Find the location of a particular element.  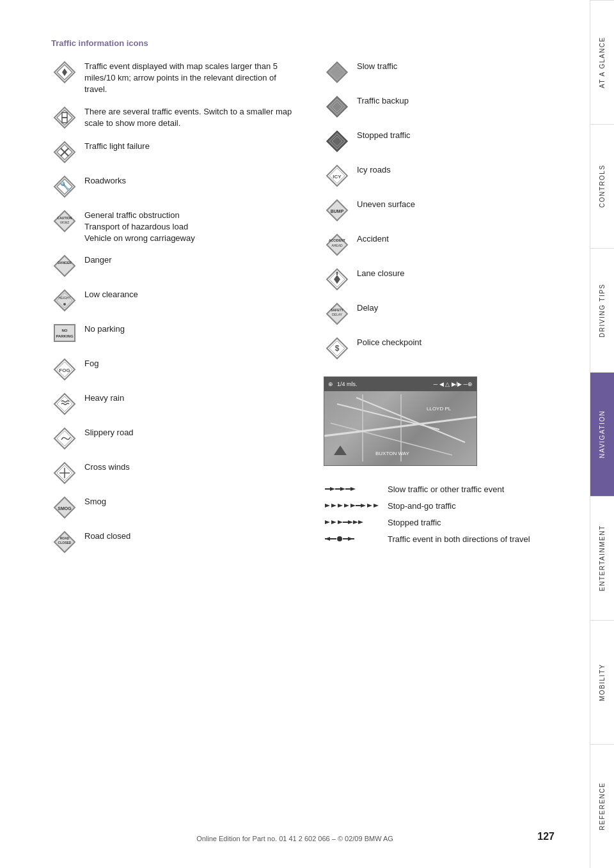

slippery-icon is located at coordinates (65, 438).